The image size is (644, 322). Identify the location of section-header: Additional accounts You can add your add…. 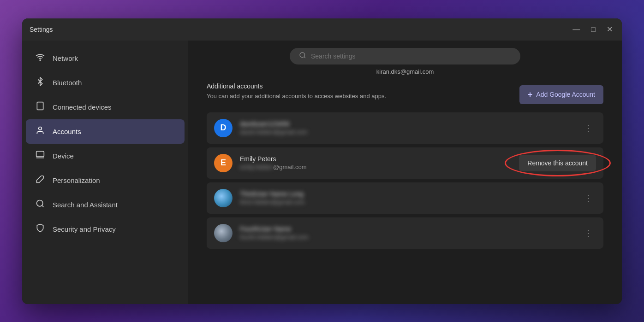
(405, 95).